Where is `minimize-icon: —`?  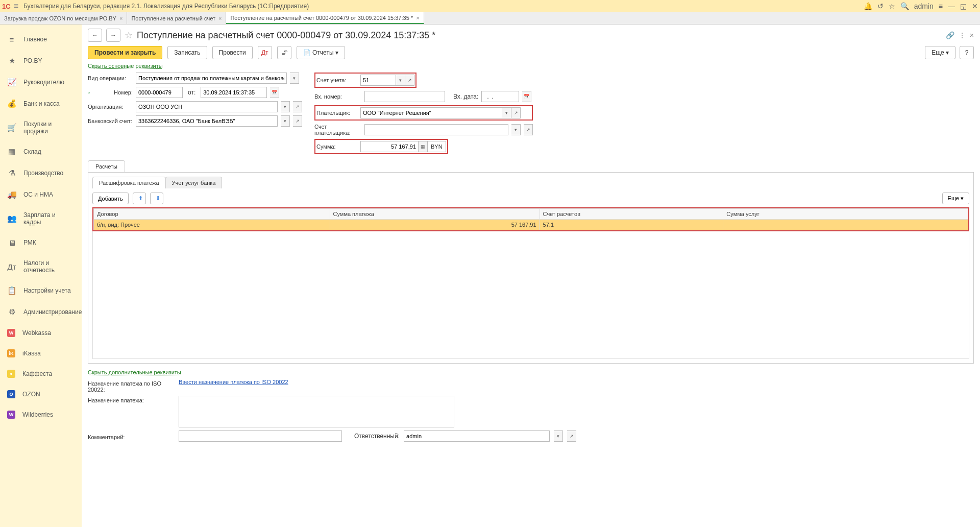 minimize-icon: — is located at coordinates (951, 6).